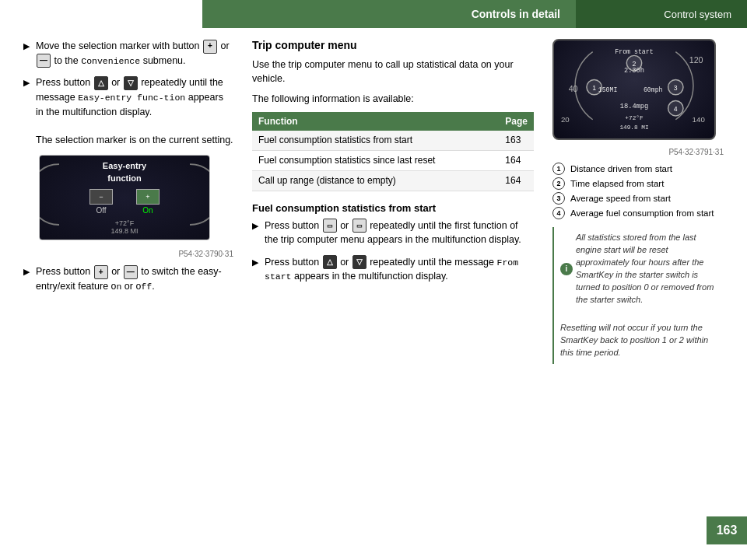 The image size is (747, 560). Describe the element at coordinates (516, 14) in the screenshot. I see `controls-in-detail-label: Controls in detail` at that location.